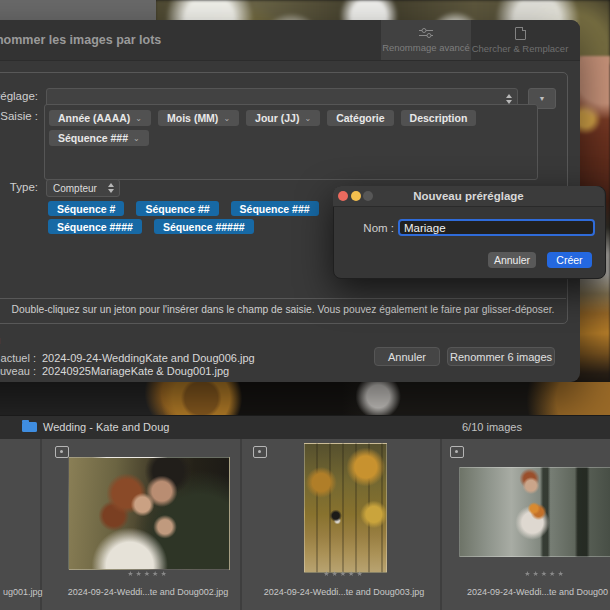  Describe the element at coordinates (150, 40) in the screenshot. I see `window-title: Renommer les images par lots` at that location.